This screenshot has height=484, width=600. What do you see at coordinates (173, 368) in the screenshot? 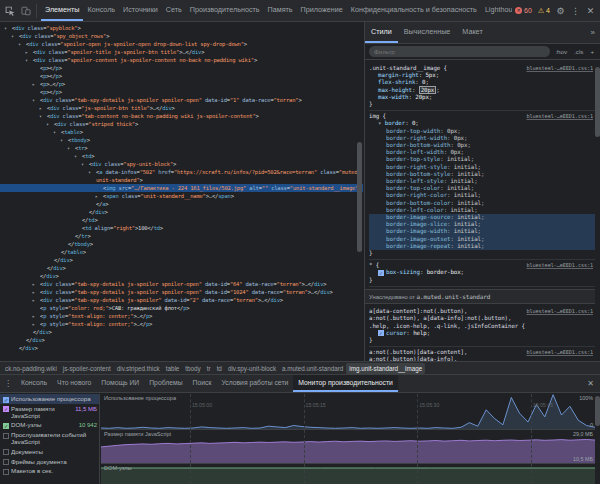
I see `breadcrumb-item: table` at bounding box center [173, 368].